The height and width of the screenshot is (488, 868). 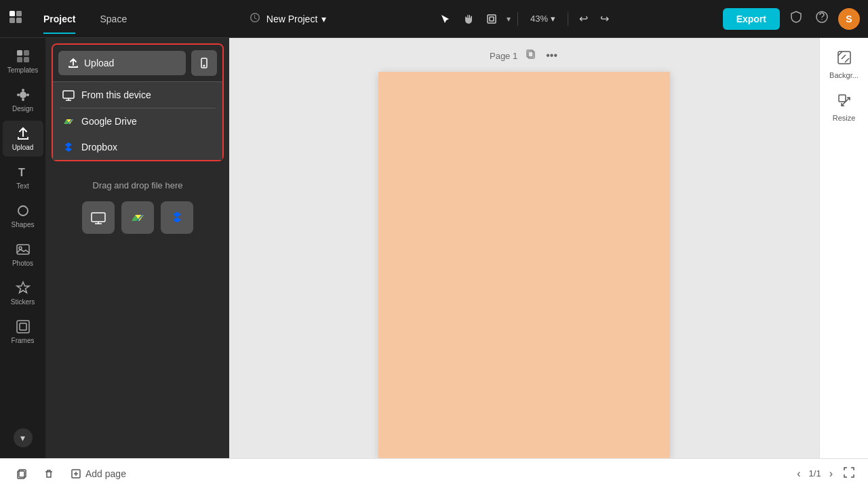 I want to click on sidebar: Templates Design Upload T Text, so click(x=23, y=248).